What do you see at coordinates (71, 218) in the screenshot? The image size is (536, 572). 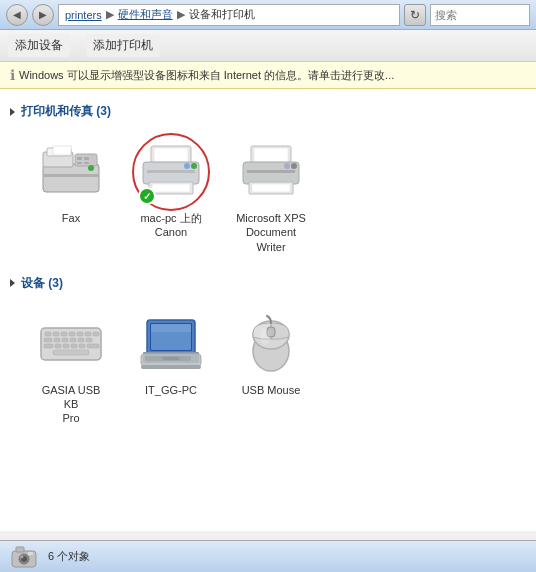 I see `fax-label: Fax` at bounding box center [71, 218].